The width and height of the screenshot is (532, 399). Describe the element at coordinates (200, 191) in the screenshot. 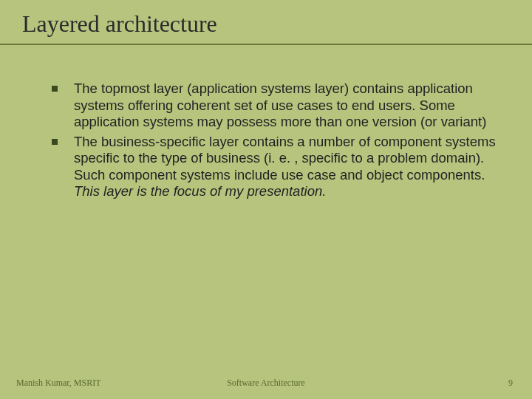

I see `bullet-text-italic: This layer is the focus of my presentati…` at that location.